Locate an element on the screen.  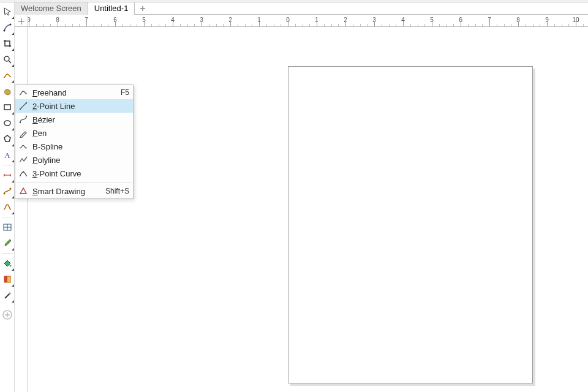
freehand-tool-icon is located at coordinates (7, 75).